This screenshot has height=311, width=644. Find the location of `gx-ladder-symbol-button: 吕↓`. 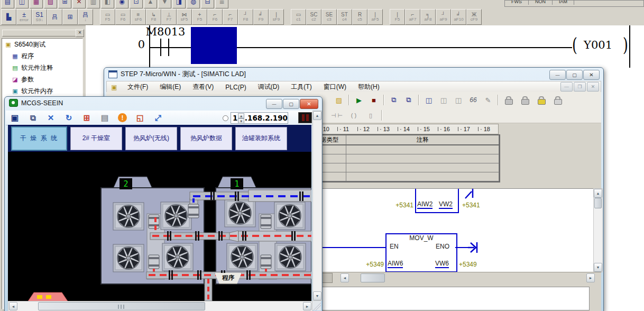

gx-ladder-symbol-button: 吕↓ is located at coordinates (86, 17).